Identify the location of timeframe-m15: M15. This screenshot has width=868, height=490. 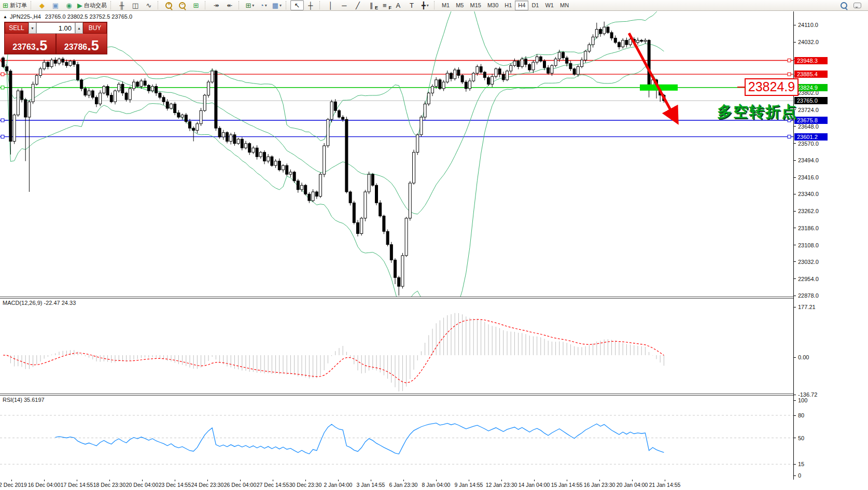
(475, 5).